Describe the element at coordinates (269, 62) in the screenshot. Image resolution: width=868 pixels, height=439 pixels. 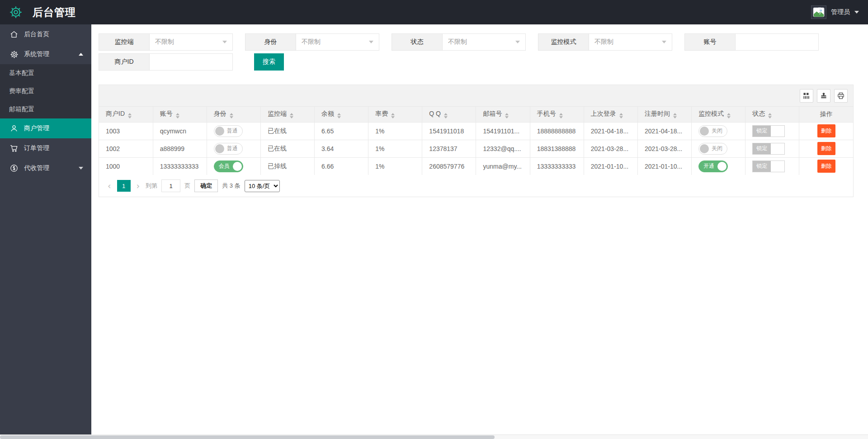
I see `search-button: 搜索` at that location.